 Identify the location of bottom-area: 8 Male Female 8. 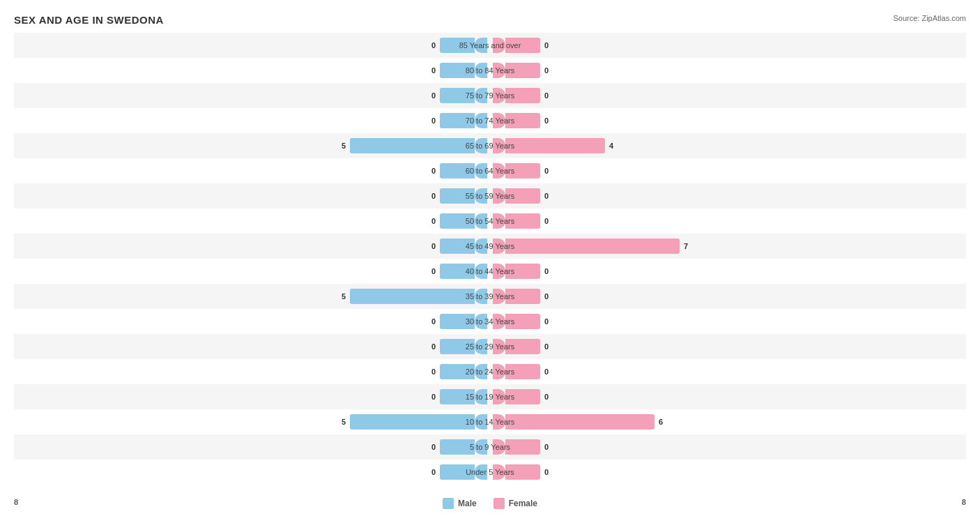
(490, 501).